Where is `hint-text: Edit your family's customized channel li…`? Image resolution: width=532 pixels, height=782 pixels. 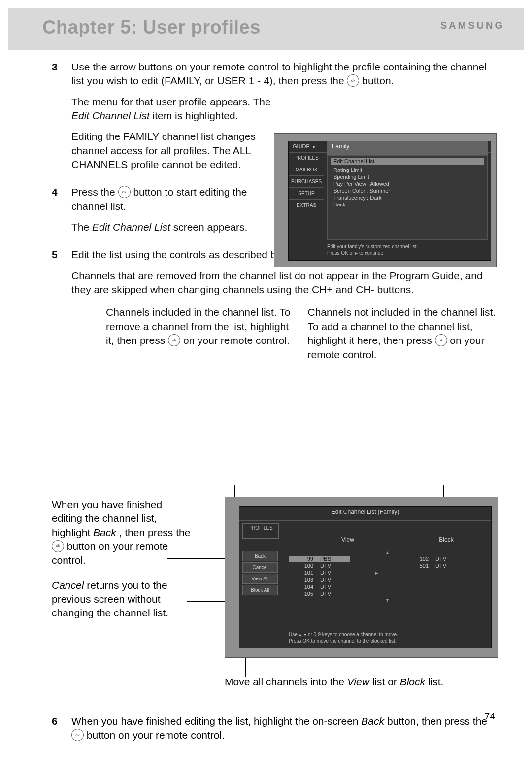 hint-text: Edit your family's customized channel li… is located at coordinates (407, 246).